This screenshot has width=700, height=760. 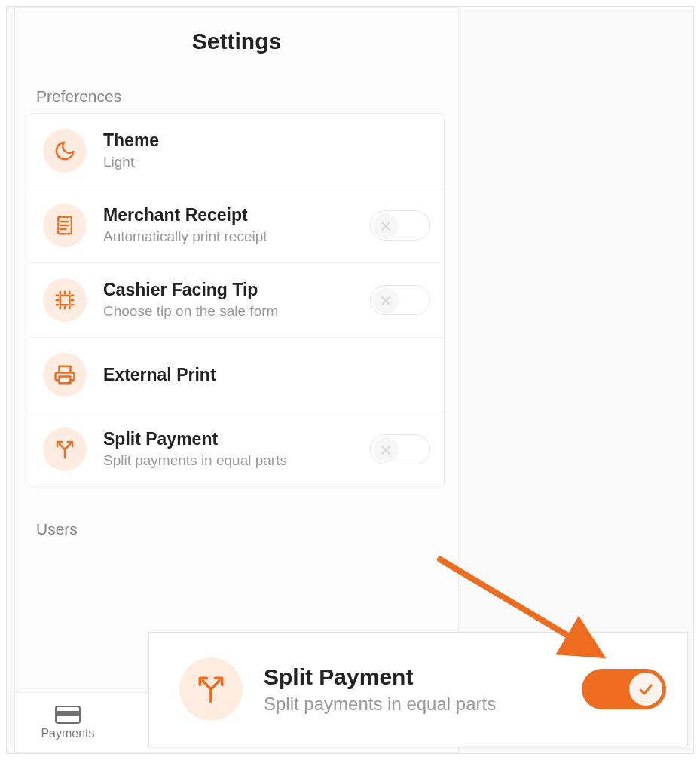 What do you see at coordinates (68, 715) in the screenshot?
I see `card-icon` at bounding box center [68, 715].